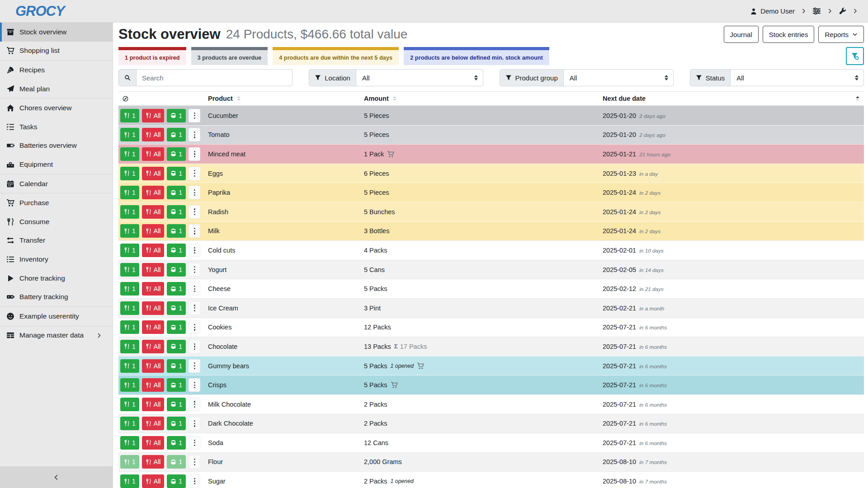  Describe the element at coordinates (56, 222) in the screenshot. I see `sidebar-item-consume: Consume` at that location.